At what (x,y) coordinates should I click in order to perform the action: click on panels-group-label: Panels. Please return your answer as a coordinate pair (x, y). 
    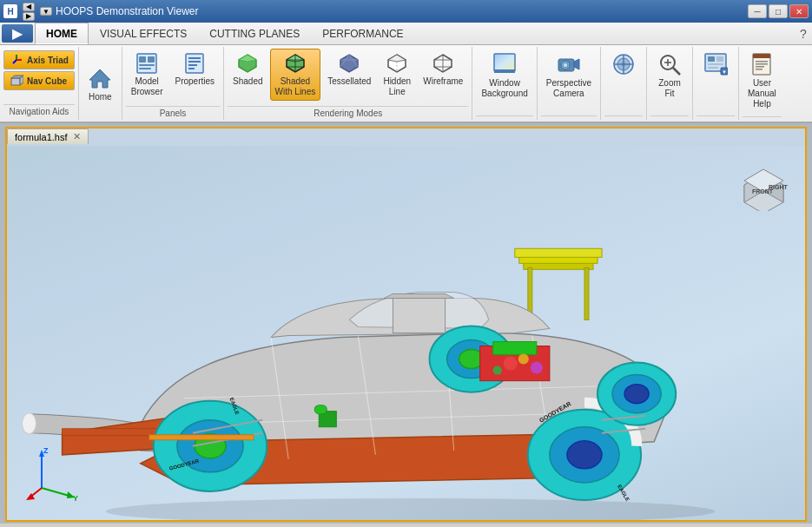
    Looking at the image, I should click on (173, 113).